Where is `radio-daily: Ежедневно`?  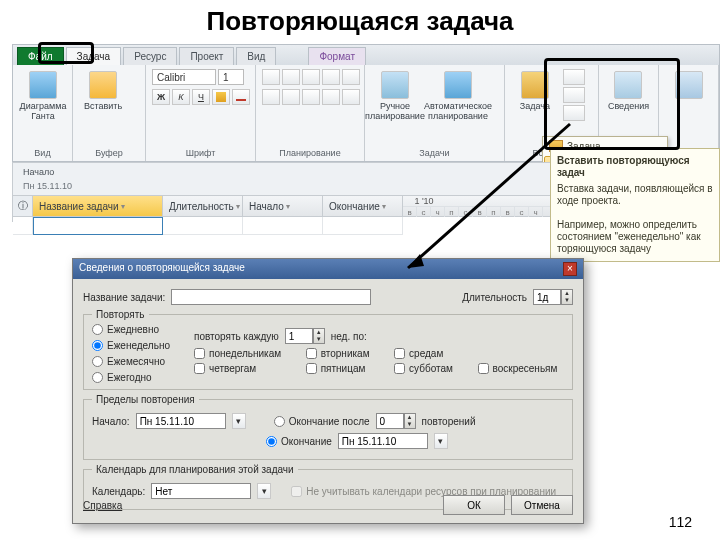 radio-daily: Ежедневно is located at coordinates (138, 330).